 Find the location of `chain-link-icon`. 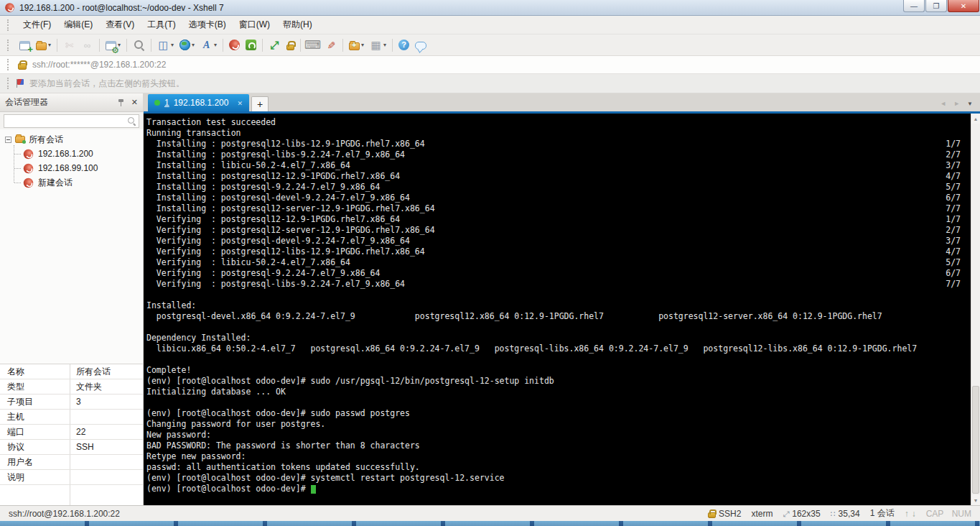

chain-link-icon is located at coordinates (88, 45).